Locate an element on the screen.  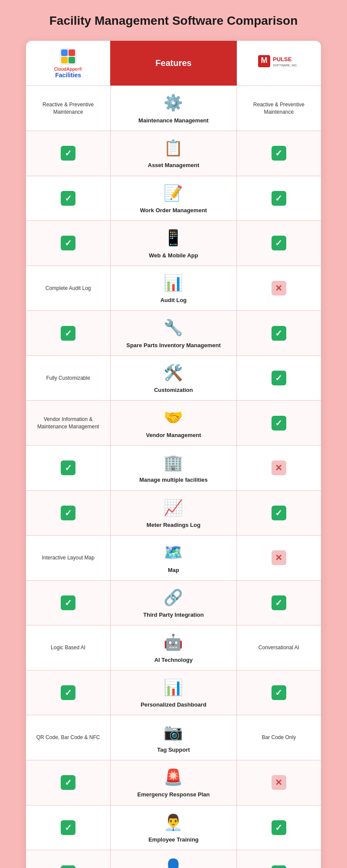
feature-label: Web & Mobile App is located at coordinates (174, 256).